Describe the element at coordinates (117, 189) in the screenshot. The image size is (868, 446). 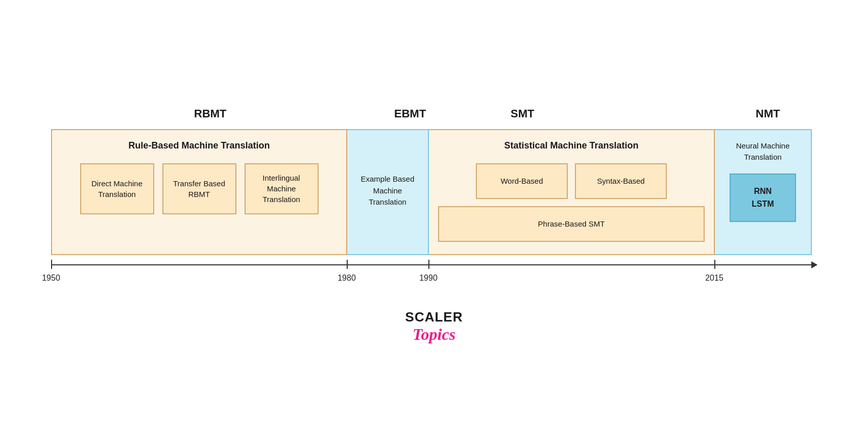
I see `direct-machine-translation-box: Direct Machine Translation` at that location.